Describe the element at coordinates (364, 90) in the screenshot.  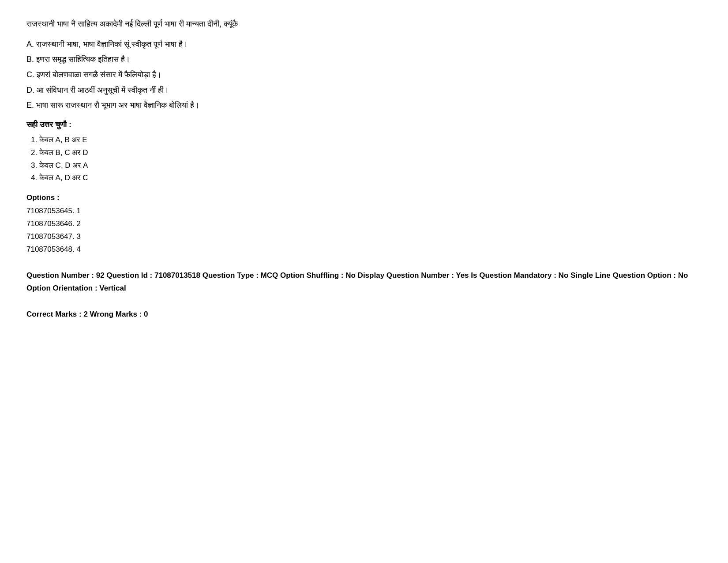
I see `option-d: D. आ संविधान री आठवीं अनुसूची में स्वीकृ…` at that location.